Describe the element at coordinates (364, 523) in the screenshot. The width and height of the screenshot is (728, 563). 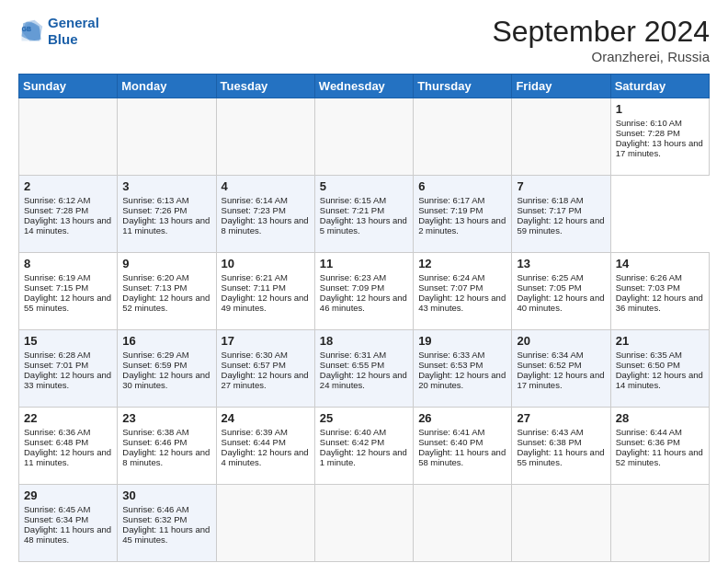
I see `calendar-week-row: 29Sunrise: 6:45 AMSunset: 6:34 PMDayligh…` at that location.